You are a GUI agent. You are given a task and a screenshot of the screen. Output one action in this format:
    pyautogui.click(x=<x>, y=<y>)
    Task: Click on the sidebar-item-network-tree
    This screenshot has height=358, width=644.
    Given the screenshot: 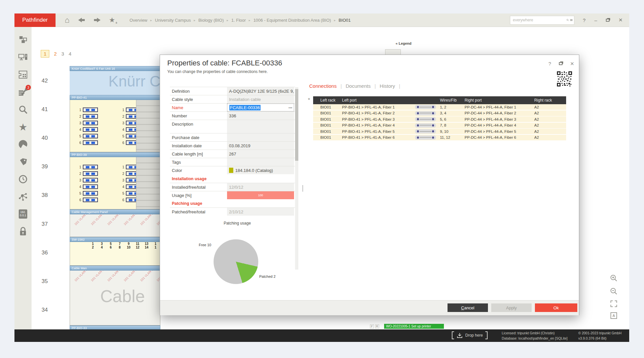 What is the action you would take?
    pyautogui.click(x=23, y=40)
    